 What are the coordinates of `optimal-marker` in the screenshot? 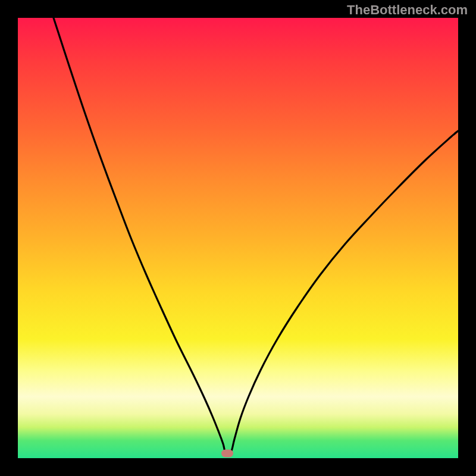 It's located at (227, 453).